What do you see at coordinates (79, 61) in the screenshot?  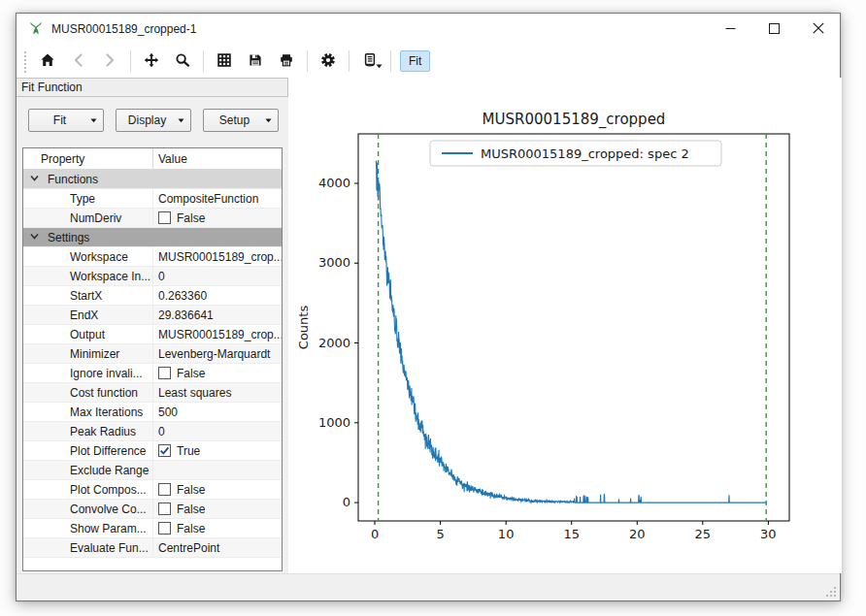 I see `back-button` at bounding box center [79, 61].